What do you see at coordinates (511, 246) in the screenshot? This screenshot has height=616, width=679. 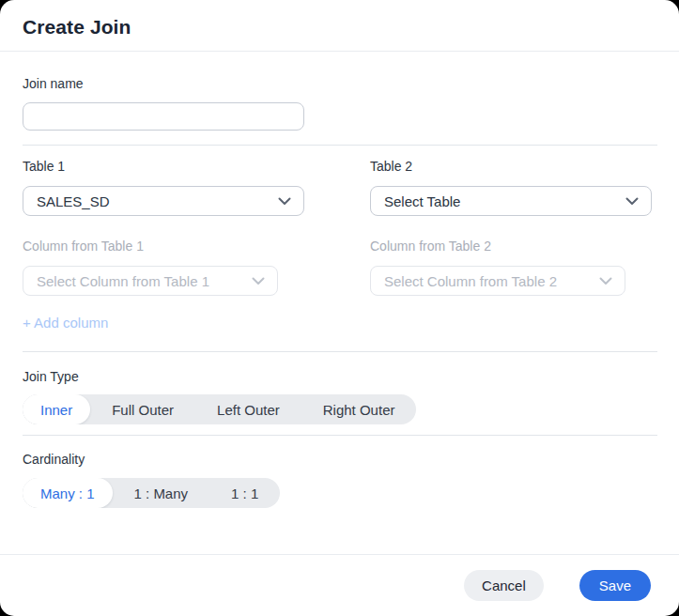 I see `column2-label: Column from Table 2` at bounding box center [511, 246].